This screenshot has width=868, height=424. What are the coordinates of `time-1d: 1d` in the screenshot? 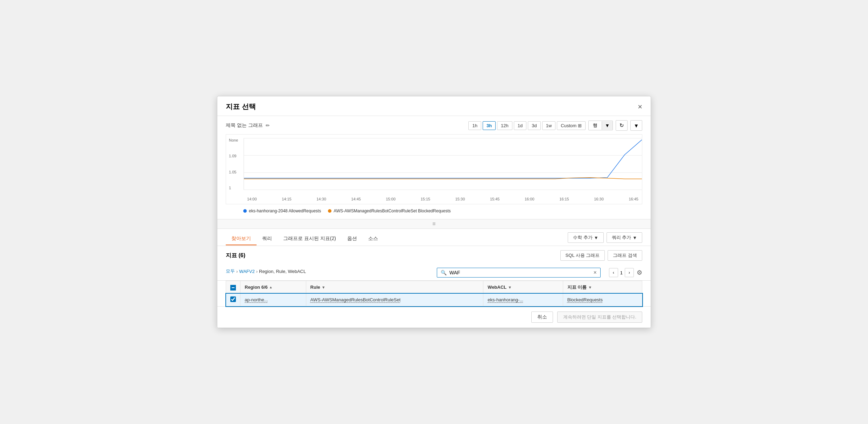 It's located at (520, 125).